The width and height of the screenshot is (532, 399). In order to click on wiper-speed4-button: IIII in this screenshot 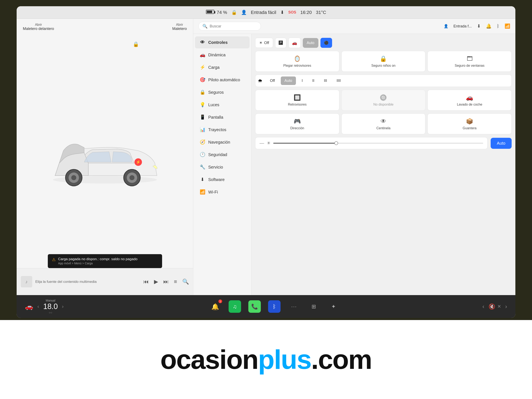, I will do `click(339, 81)`.